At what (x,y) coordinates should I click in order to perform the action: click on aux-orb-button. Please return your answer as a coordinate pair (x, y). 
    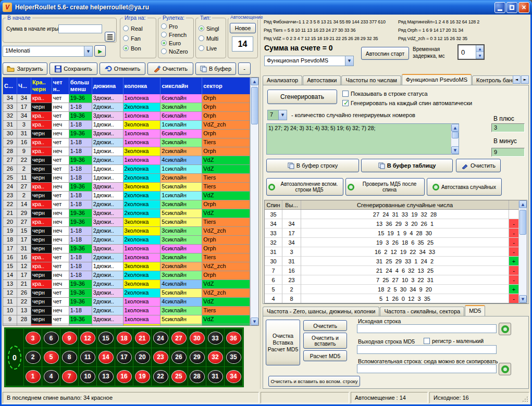
    Looking at the image, I should click on (505, 369).